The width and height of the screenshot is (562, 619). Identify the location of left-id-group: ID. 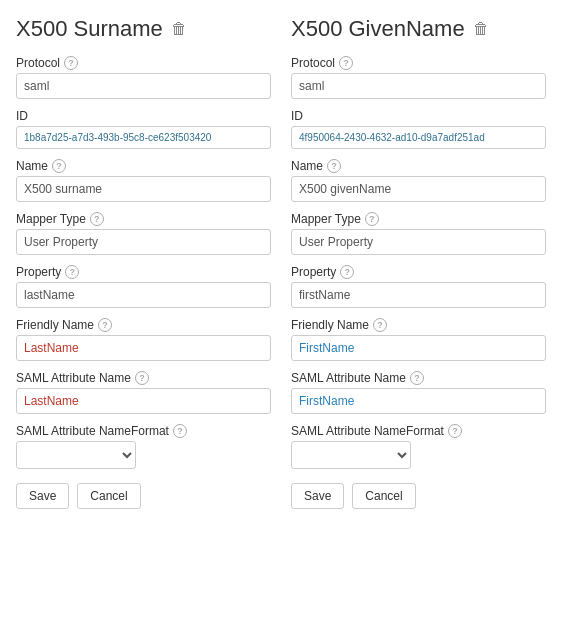
(144, 129).